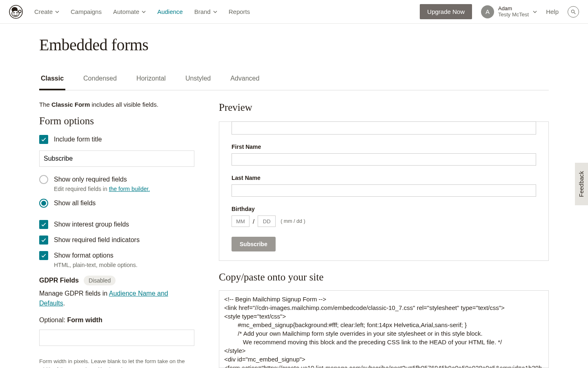 The width and height of the screenshot is (588, 368). Describe the element at coordinates (581, 184) in the screenshot. I see `feedback-tab: Feedback` at that location.